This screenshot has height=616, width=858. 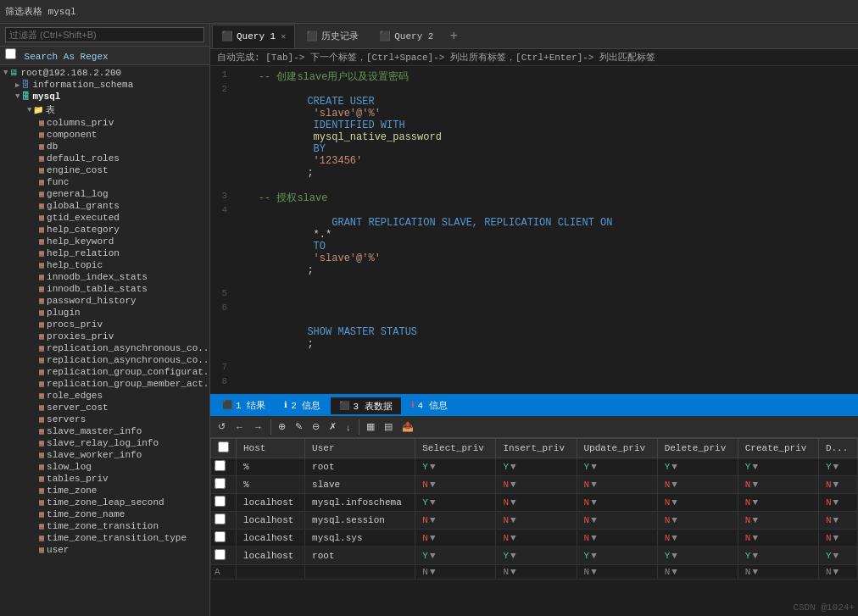 I want to click on tree-connection: ▼ 🖥 root@192.168.2.200, so click(x=105, y=73).